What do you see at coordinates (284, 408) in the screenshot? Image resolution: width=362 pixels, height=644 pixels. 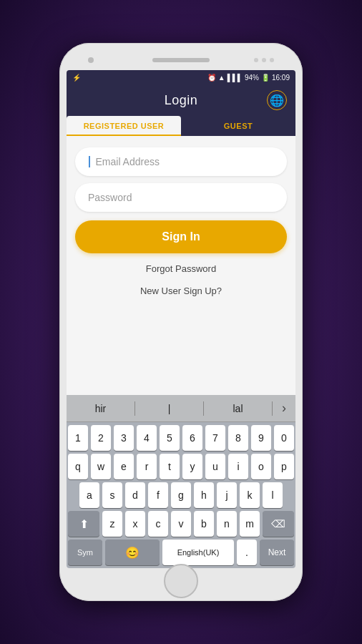 I see `suggestion-arrow-icon: ›` at bounding box center [284, 408].